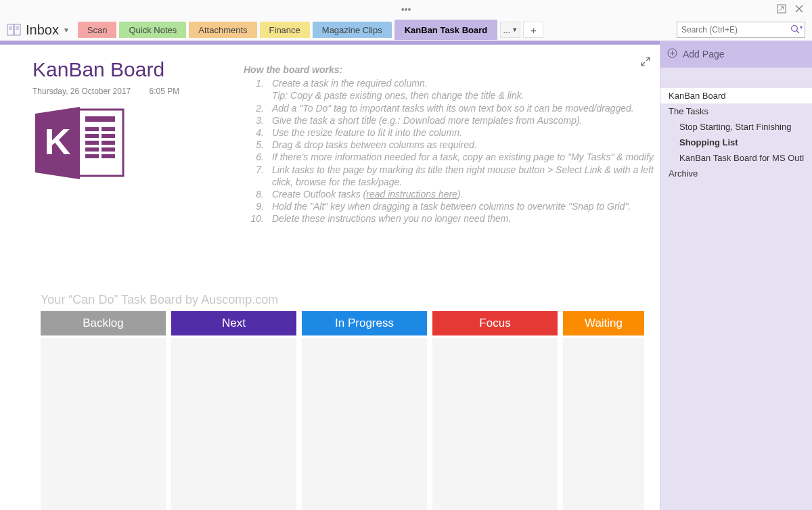  I want to click on window-close-icon, so click(799, 9).